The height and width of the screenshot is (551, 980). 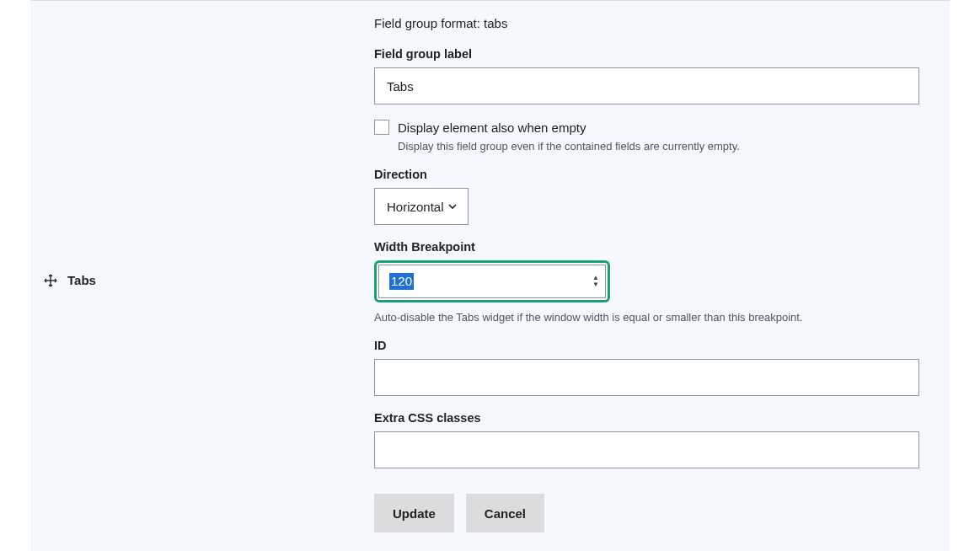 What do you see at coordinates (647, 440) in the screenshot?
I see `css-group: Extra CSS classes` at bounding box center [647, 440].